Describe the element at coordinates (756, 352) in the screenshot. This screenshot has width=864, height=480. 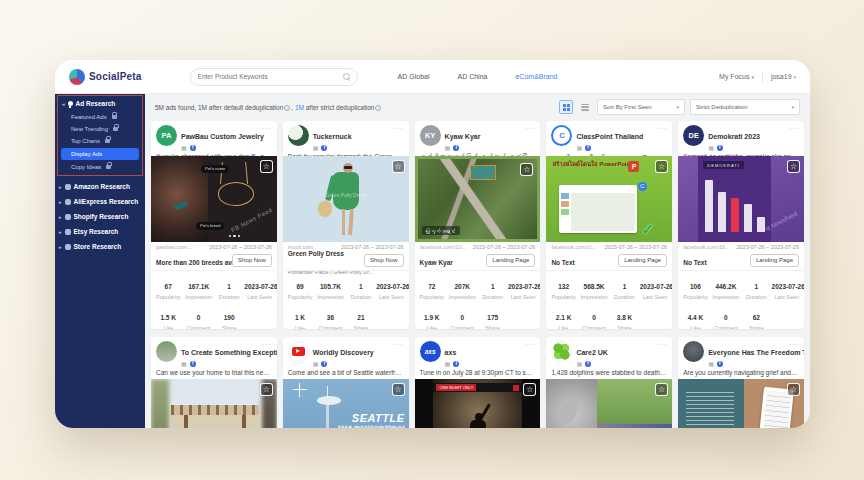
I see `advertiser-name: Everyone Has The Freedom To...` at that location.